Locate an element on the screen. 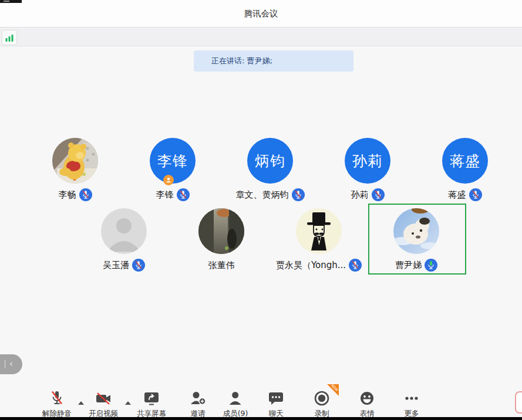 The height and width of the screenshot is (420, 522). toolbar-members-button: 成员(9) is located at coordinates (236, 404).